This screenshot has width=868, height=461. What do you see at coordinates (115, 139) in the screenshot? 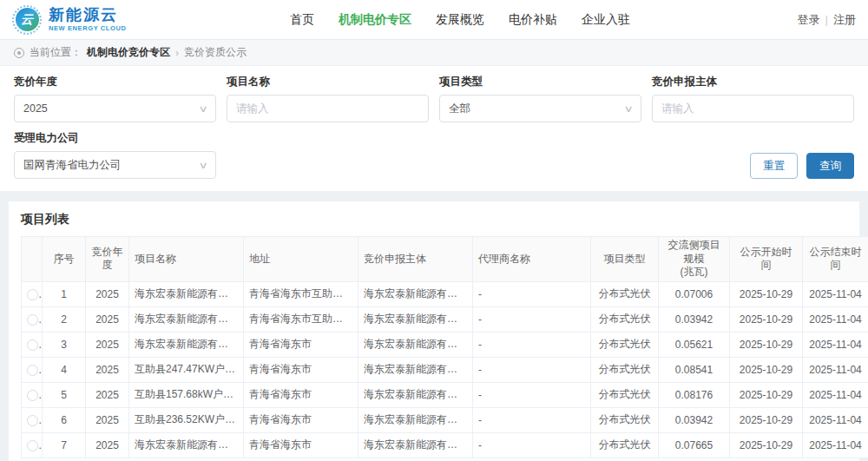
I see `power-company-label: 受理电力公司` at bounding box center [115, 139].